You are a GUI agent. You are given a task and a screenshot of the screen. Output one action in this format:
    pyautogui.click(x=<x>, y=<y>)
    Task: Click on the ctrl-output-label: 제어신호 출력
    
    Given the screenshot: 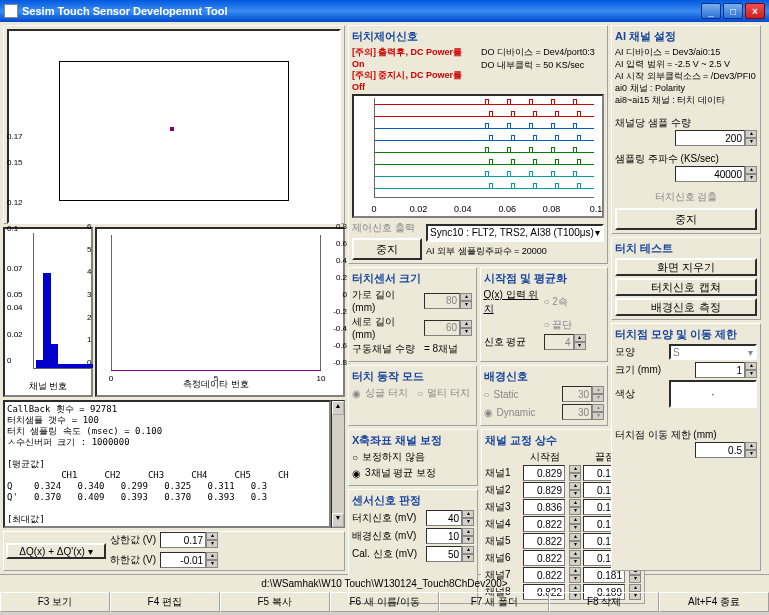 What is the action you would take?
    pyautogui.click(x=387, y=228)
    